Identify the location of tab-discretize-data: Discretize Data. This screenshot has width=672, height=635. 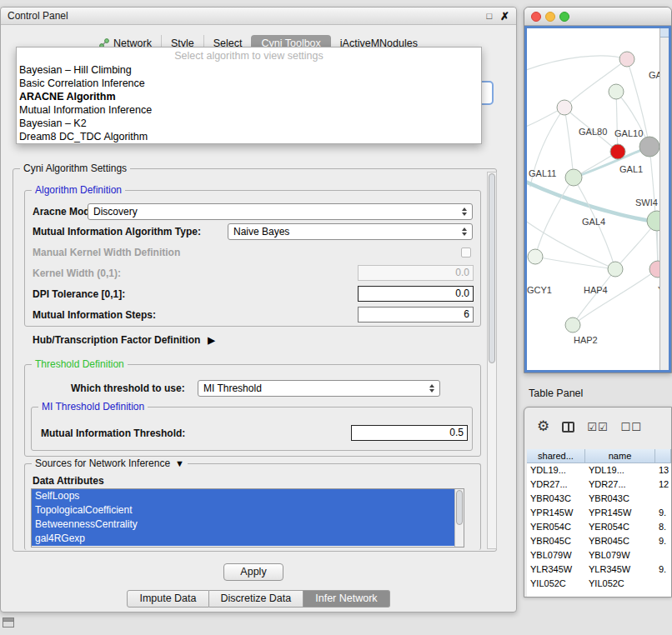
(257, 598).